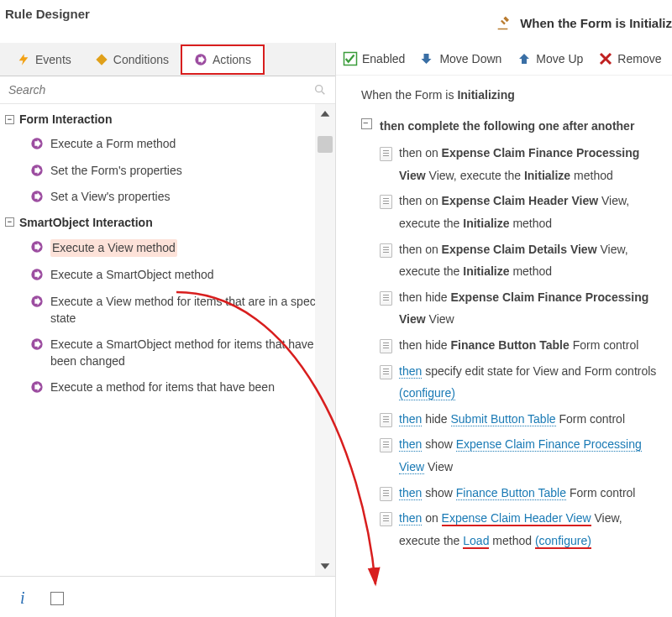 This screenshot has height=617, width=672. What do you see at coordinates (86, 222) in the screenshot?
I see `group-label: SmartObject Interaction` at bounding box center [86, 222].